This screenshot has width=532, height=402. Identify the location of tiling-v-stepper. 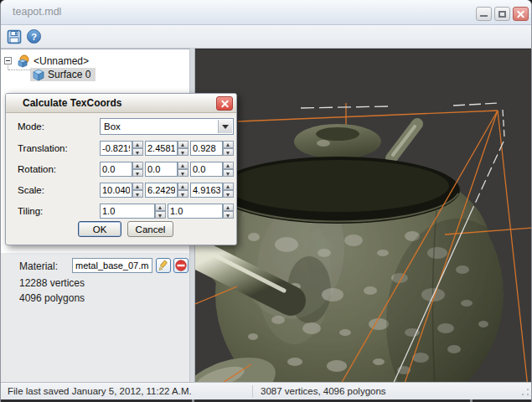
(201, 211).